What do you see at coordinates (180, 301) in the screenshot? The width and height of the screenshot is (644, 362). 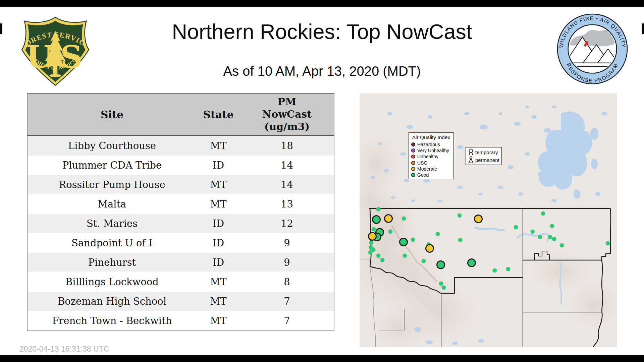 I see `table-row: Bozeman High School MT 7` at bounding box center [180, 301].